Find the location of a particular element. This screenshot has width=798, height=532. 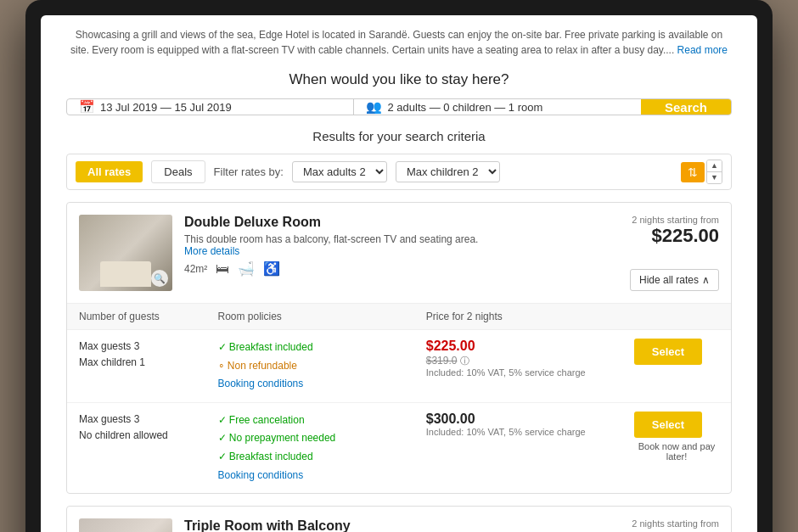

deals-button: Deals is located at coordinates (178, 171).